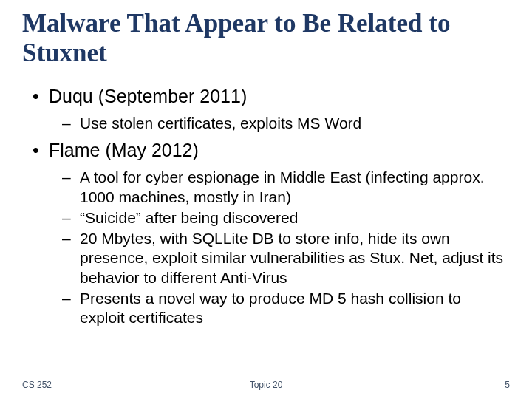 The width and height of the screenshot is (532, 399). I want to click on sub-list-item: “Suicide” after being discovered, so click(279, 218).